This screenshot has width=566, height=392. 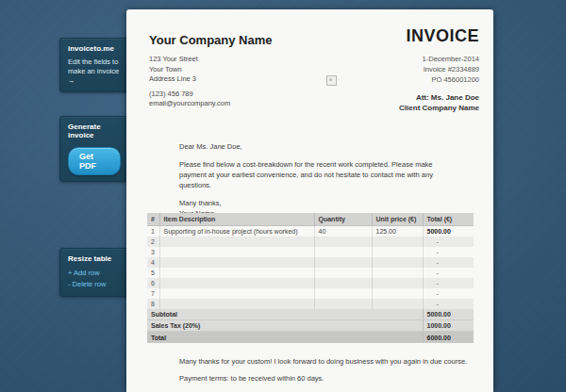 What do you see at coordinates (343, 220) in the screenshot?
I see `col-header-quantity: Quantity` at bounding box center [343, 220].